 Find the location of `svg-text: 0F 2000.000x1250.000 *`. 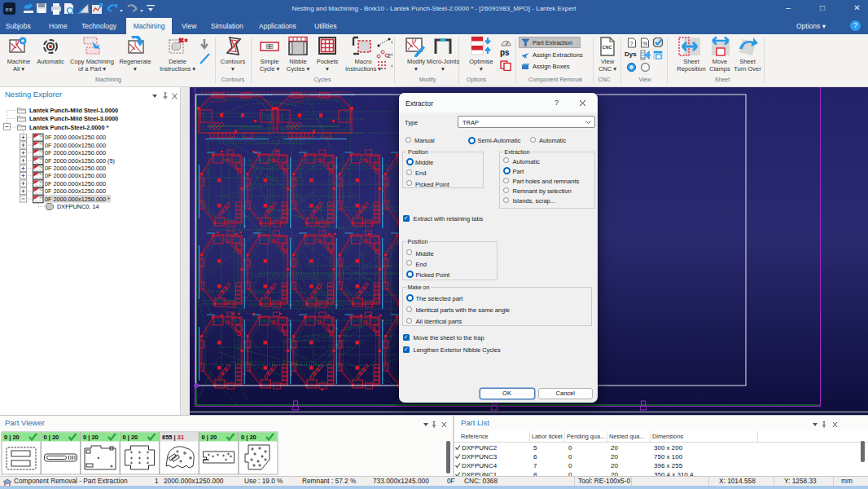

svg-text: 0F 2000.000x1250.000 * is located at coordinates (77, 199).